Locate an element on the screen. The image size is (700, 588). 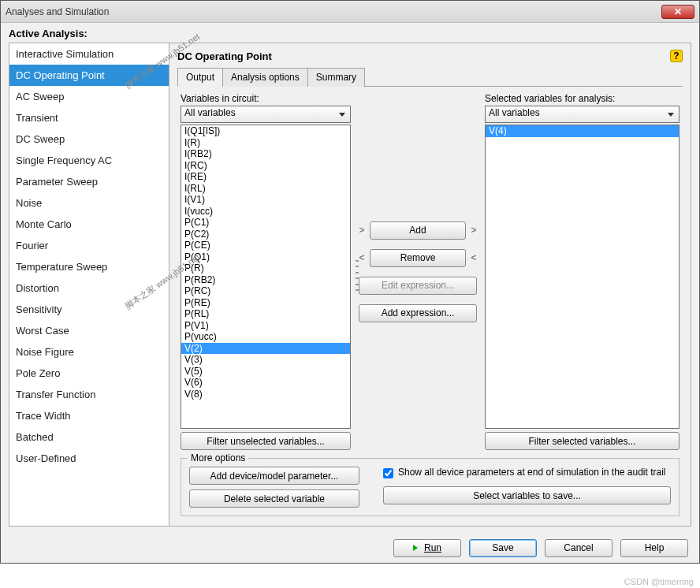
list-item: I(Q1[IS]) is located at coordinates (266, 131).